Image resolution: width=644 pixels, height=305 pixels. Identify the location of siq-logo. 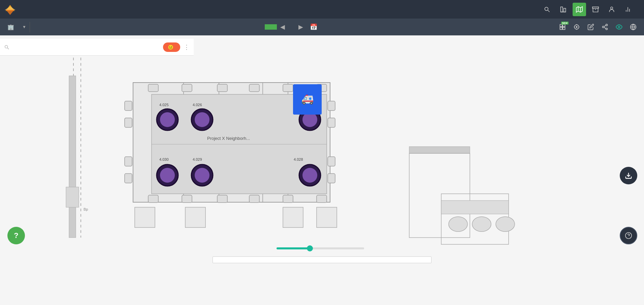
(10, 9).